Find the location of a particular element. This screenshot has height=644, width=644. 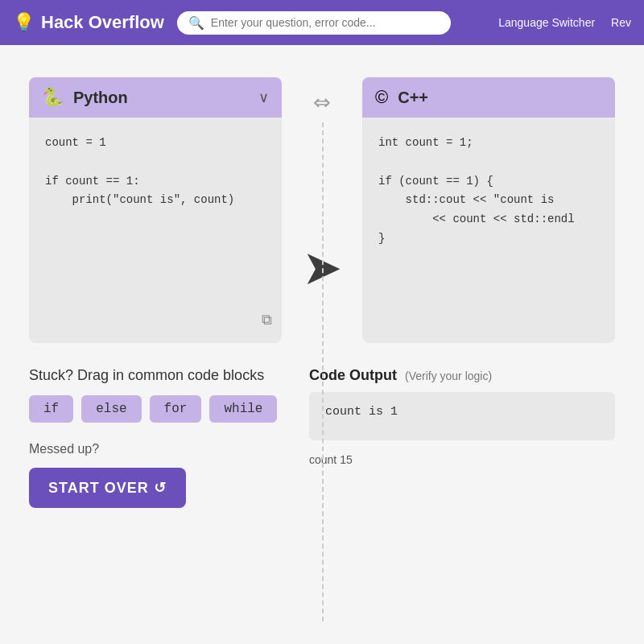

code-output-header: Code Output (Verify your logic) is located at coordinates (462, 375).